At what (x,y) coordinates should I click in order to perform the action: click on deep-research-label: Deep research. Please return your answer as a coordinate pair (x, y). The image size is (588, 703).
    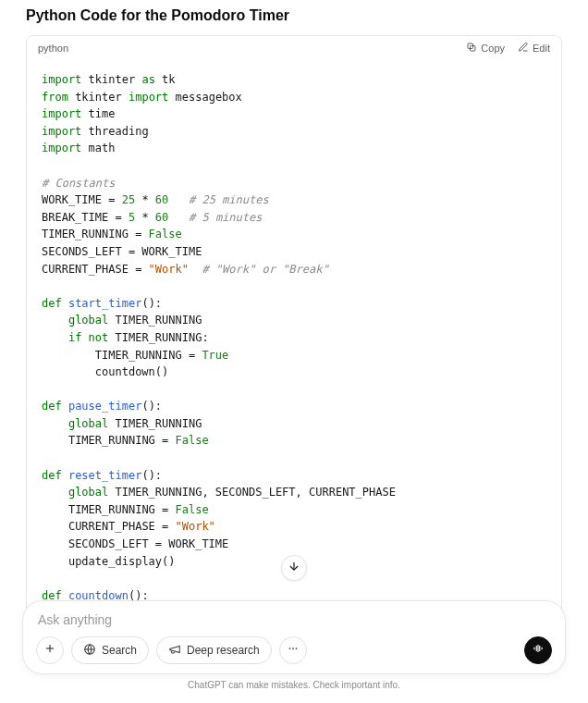
    Looking at the image, I should click on (224, 650).